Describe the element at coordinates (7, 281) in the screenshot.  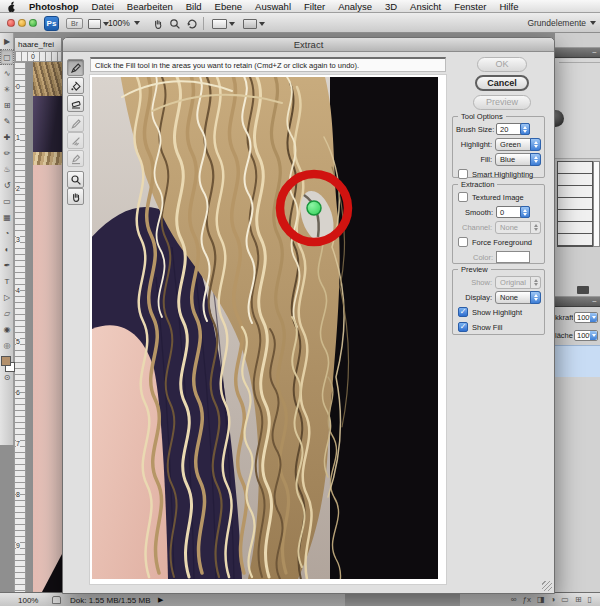
I see `type-tool: T` at that location.